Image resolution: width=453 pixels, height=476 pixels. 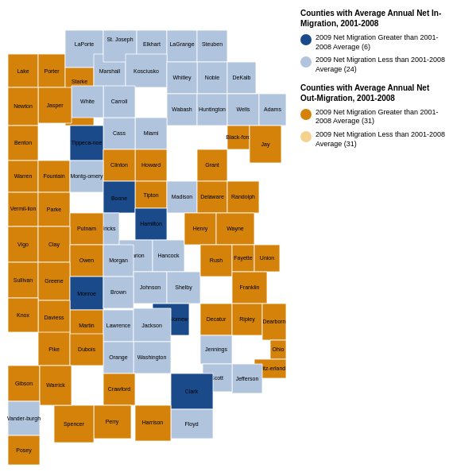 I want to click on county-porter, so click(x=52, y=71).